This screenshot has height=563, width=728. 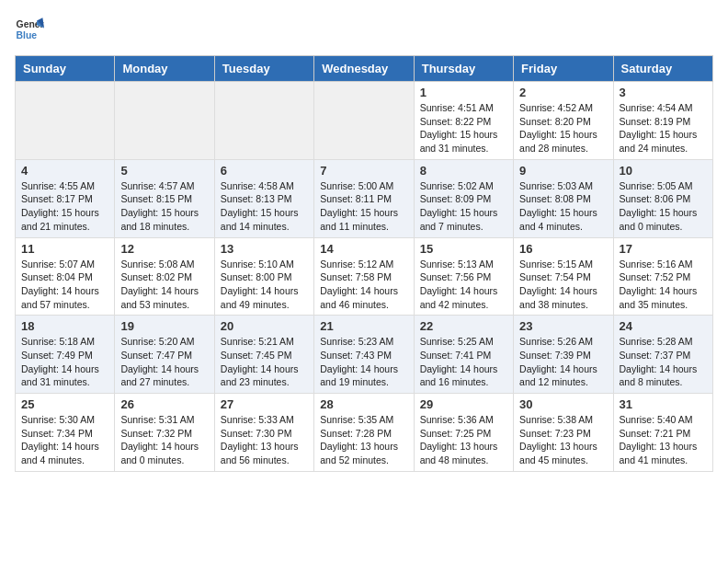 I want to click on calendar-day-cell: 28Sunrise: 5:35 AM Sunset: 7:28 PM Dayli…, so click(x=364, y=432).